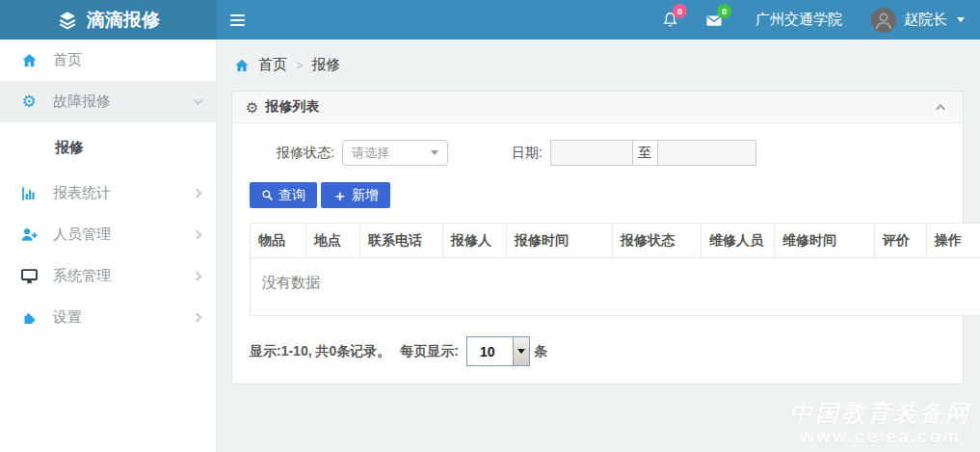  I want to click on sidebar-item-label: 设置, so click(67, 318).